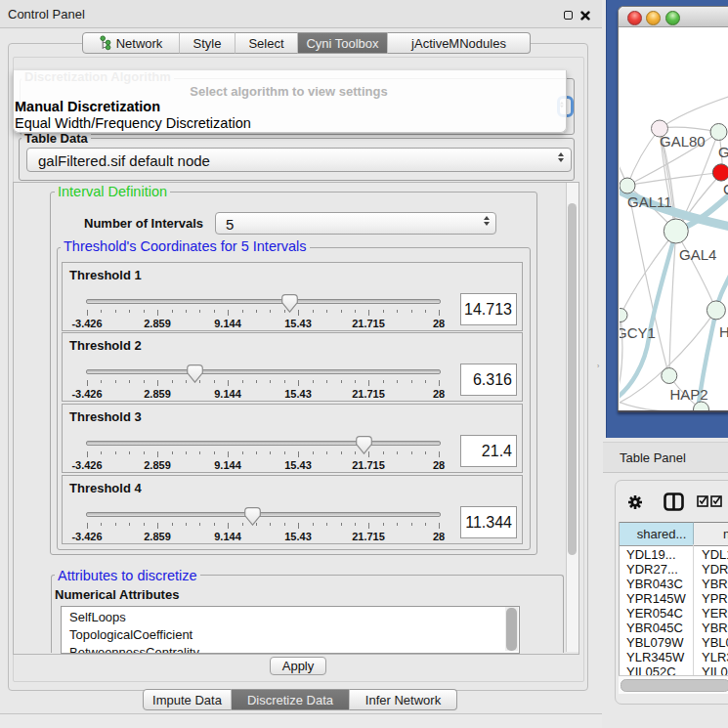 The height and width of the screenshot is (728, 728). I want to click on svg-text: HAP2, so click(688, 395).